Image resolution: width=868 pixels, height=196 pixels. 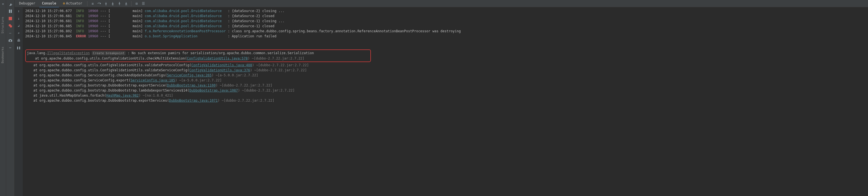 What do you see at coordinates (253, 26) in the screenshot?
I see `log-message: {dataSource-1} closed` at bounding box center [253, 26].